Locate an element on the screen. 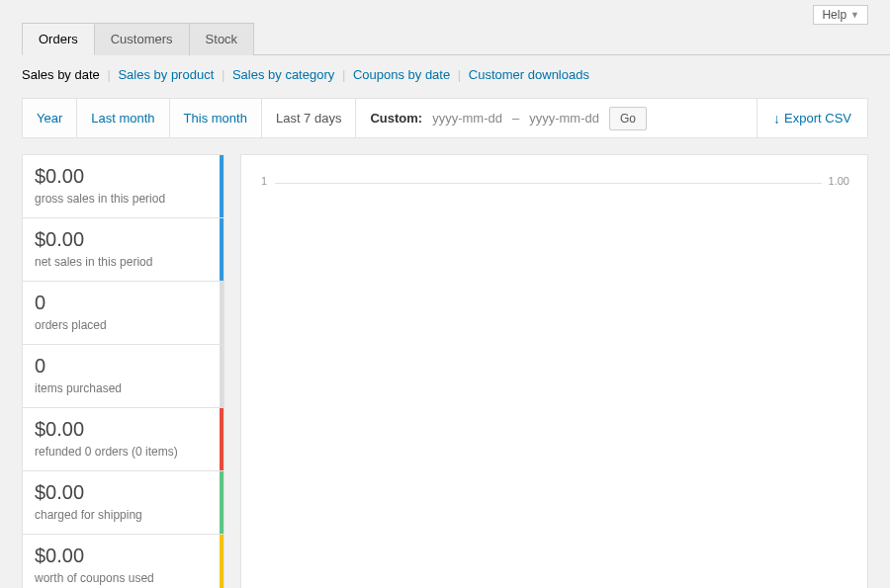 This screenshot has height=588, width=890. main-tabs: Orders Customers Stock is located at coordinates (456, 39).